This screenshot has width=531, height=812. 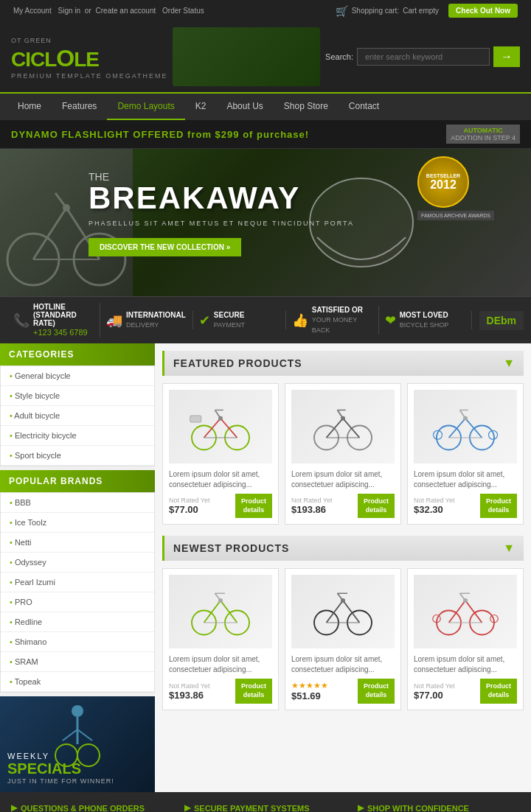 I want to click on nav-link-home: Home, so click(x=30, y=106).